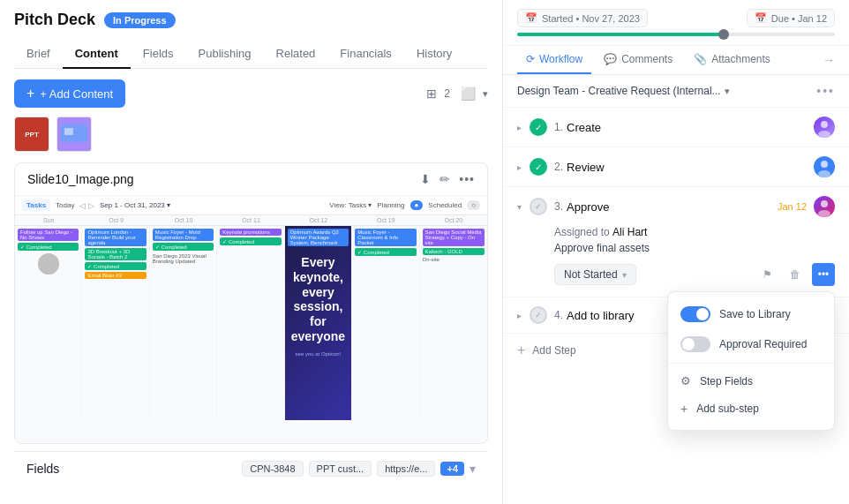  What do you see at coordinates (676, 207) in the screenshot?
I see `step-approve-header: ▾ ✓ 3. Approve Jan 12` at bounding box center [676, 207].